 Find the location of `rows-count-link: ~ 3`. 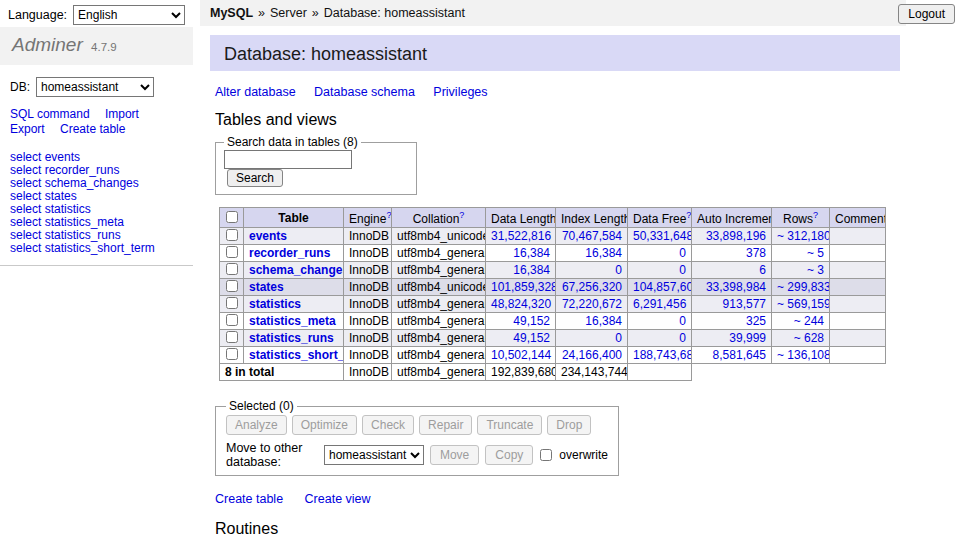

rows-count-link: ~ 3 is located at coordinates (816, 270).